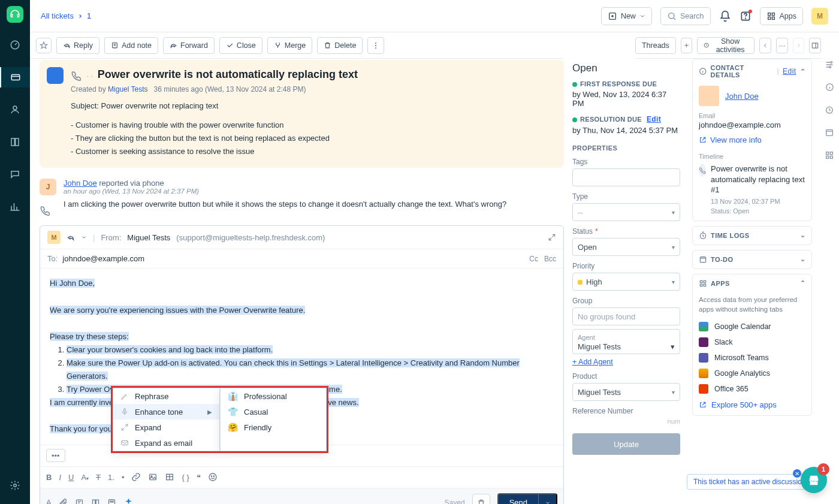  I want to click on reply-button: Reply, so click(78, 46).